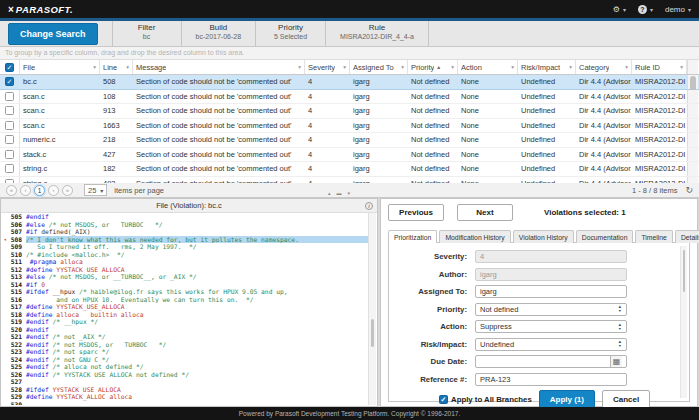  I want to click on due-date-input, so click(545, 362).